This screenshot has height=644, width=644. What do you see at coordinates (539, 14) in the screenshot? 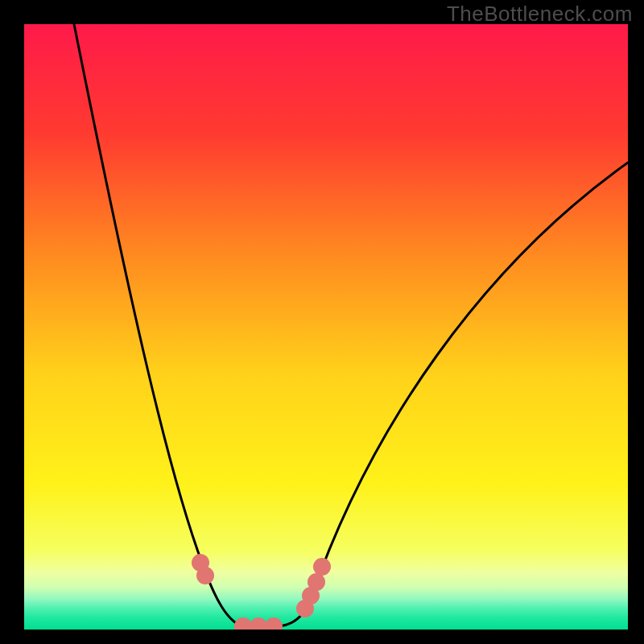
I see `watermark-text: TheBottleneck.com` at bounding box center [539, 14].